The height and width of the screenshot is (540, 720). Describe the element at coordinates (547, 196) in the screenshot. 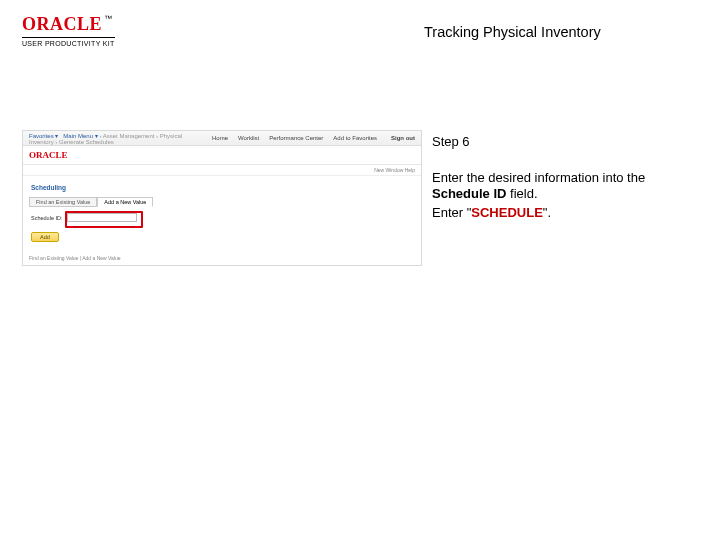

I see `instruction-block: Enter the desired information into the S…` at that location.